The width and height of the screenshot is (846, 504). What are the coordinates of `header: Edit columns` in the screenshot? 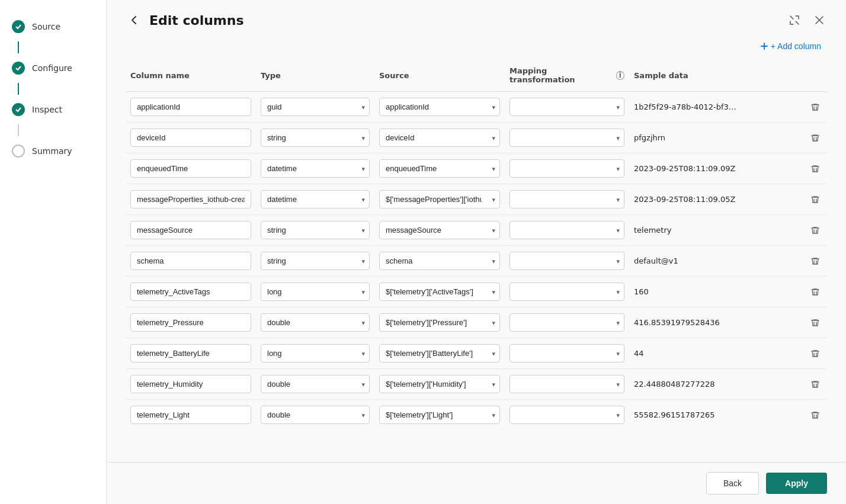 It's located at (476, 19).